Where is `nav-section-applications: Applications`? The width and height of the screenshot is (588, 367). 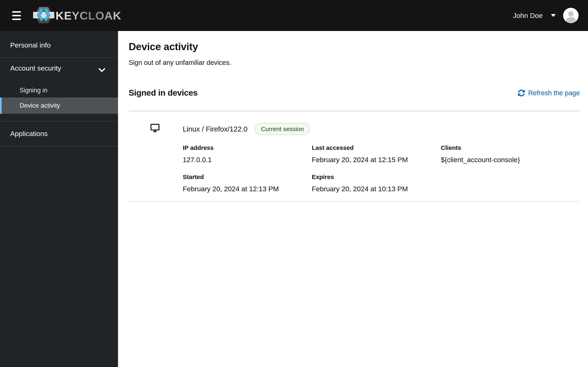 nav-section-applications: Applications is located at coordinates (59, 134).